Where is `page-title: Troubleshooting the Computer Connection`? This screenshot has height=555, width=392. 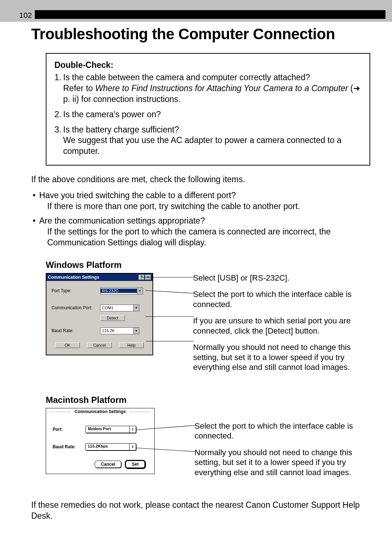
page-title: Troubleshooting the Computer Connection is located at coordinates (201, 34).